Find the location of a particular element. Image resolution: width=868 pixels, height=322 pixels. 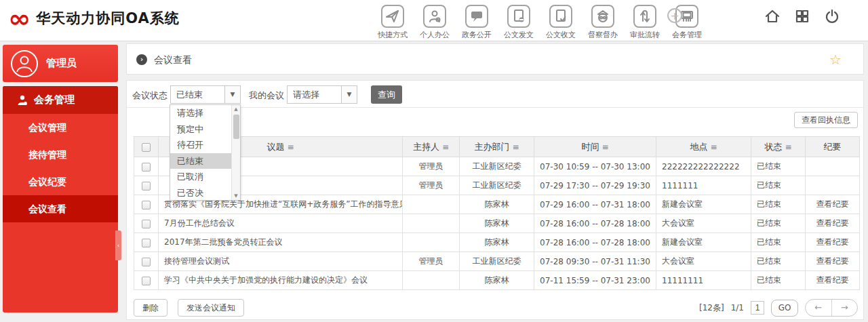

column-header: 地点≡ is located at coordinates (704, 147).